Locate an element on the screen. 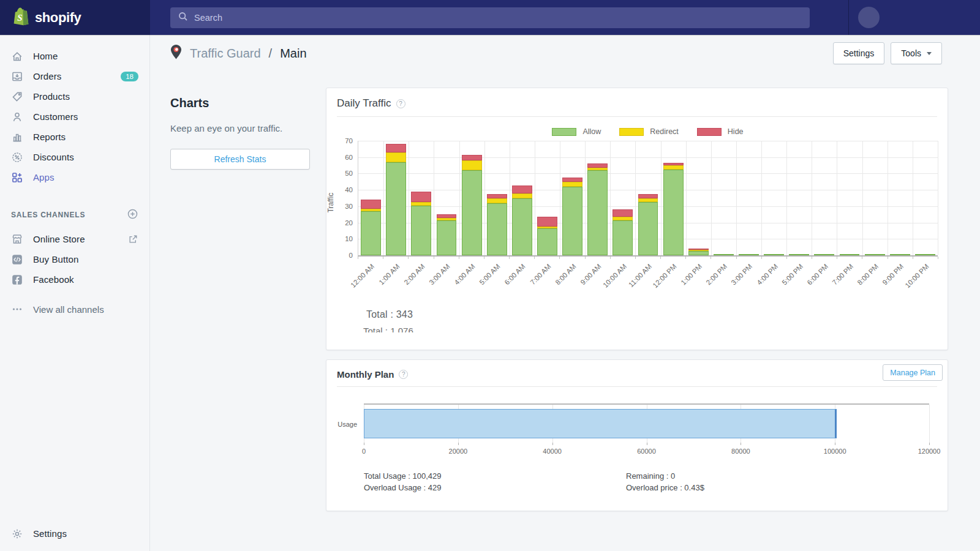 This screenshot has height=551, width=980. monthly-plan-header: Monthly Plan ? Manage Plan is located at coordinates (637, 373).